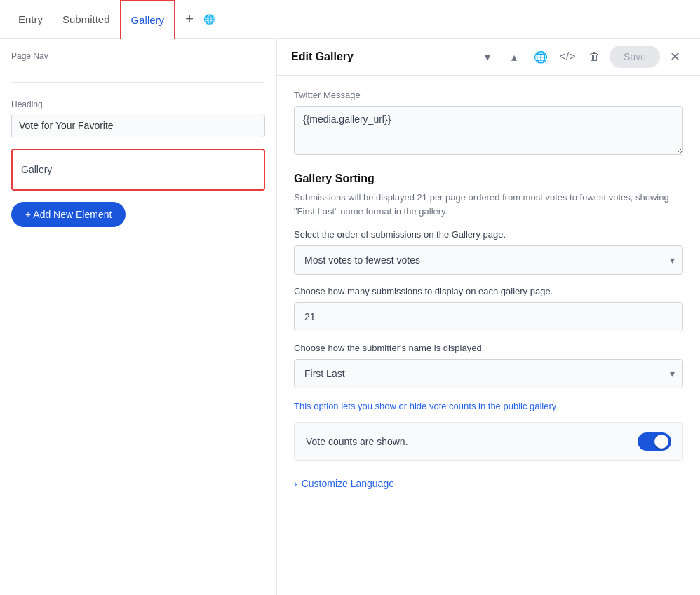  What do you see at coordinates (138, 58) in the screenshot?
I see `page-nav-section: Page Nav` at bounding box center [138, 58].